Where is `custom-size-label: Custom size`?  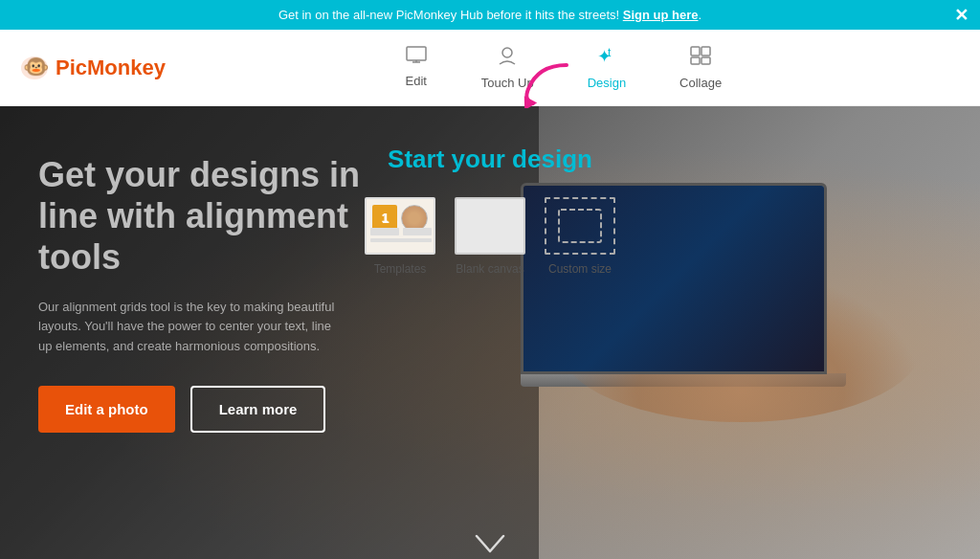 custom-size-label: Custom size is located at coordinates (580, 269).